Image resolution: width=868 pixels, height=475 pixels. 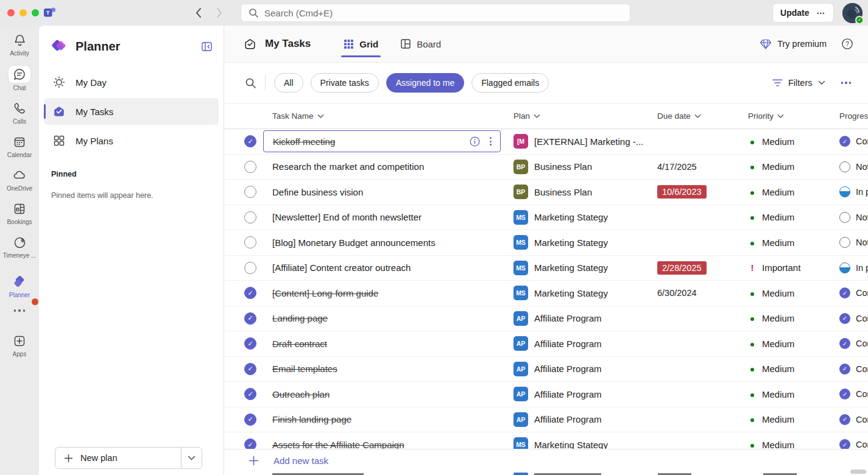 I want to click on task-name-cell: Outreach plan, so click(x=393, y=394).